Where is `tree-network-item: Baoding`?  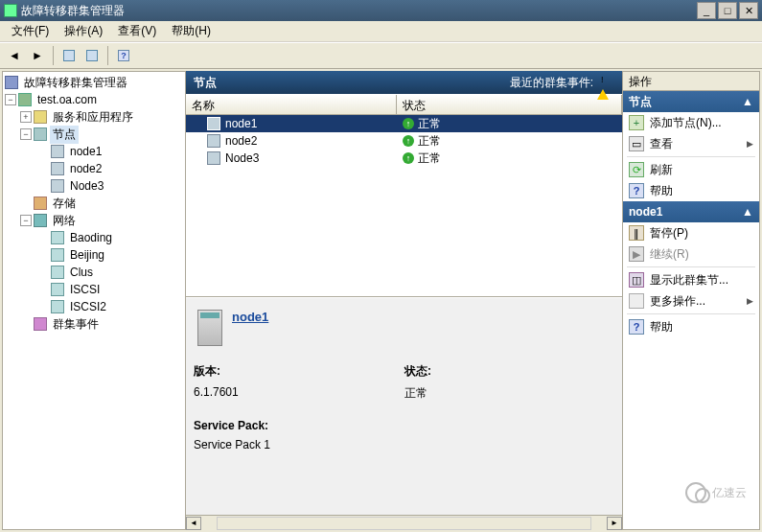
tree-network-item: Baoding is located at coordinates (94, 238).